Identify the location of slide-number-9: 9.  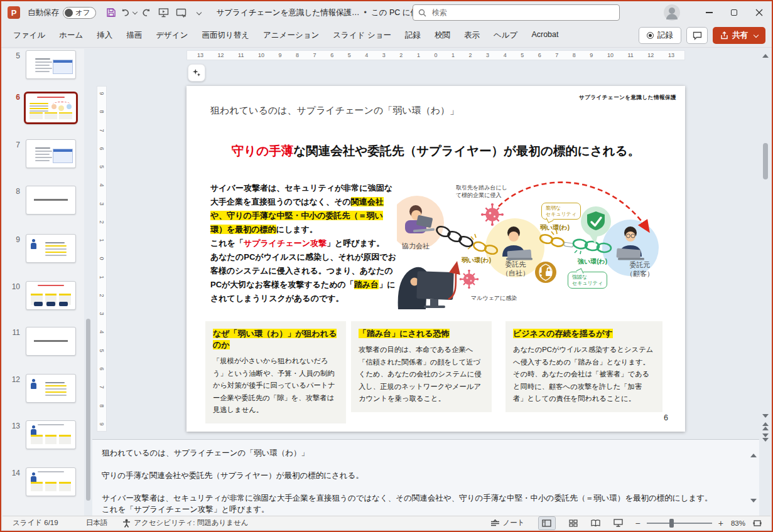
(13, 240).